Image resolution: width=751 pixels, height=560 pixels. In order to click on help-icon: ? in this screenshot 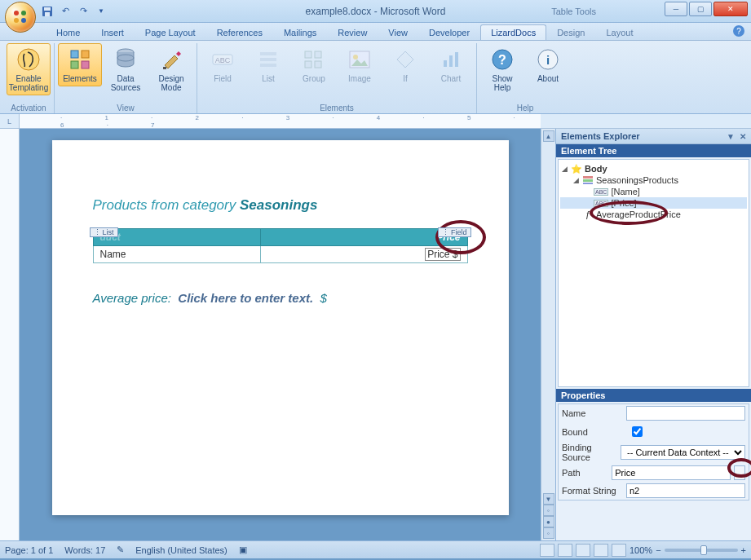, I will do `click(739, 31)`.